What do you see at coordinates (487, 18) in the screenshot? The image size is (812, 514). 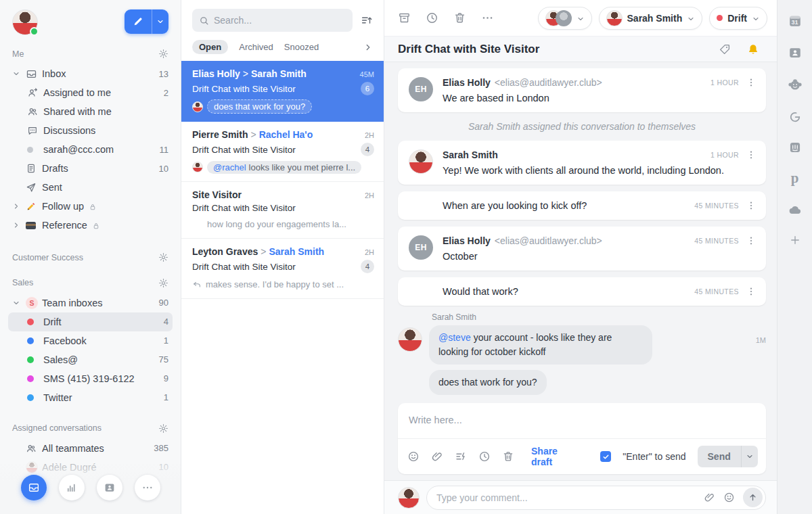 I see `more-actions-button` at bounding box center [487, 18].